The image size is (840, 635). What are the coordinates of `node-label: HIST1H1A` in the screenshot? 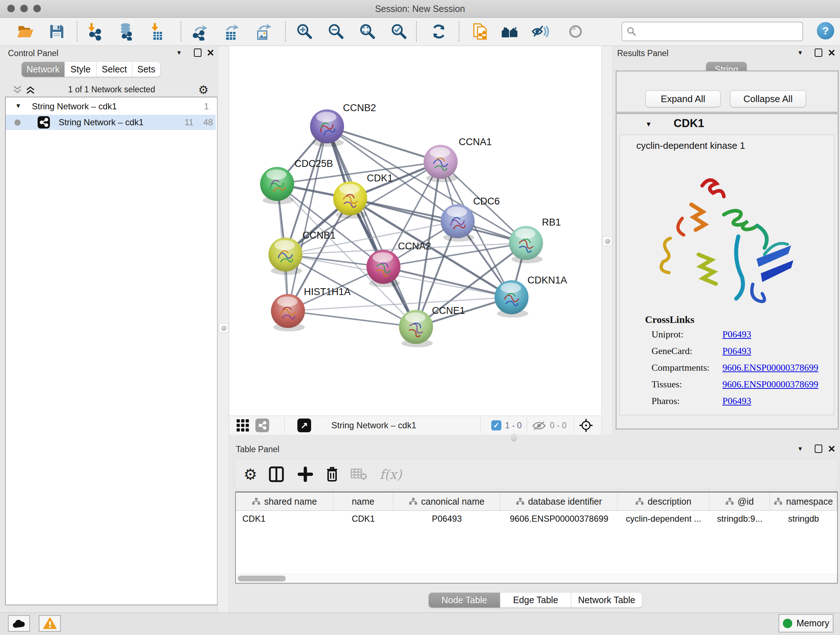 It's located at (327, 292).